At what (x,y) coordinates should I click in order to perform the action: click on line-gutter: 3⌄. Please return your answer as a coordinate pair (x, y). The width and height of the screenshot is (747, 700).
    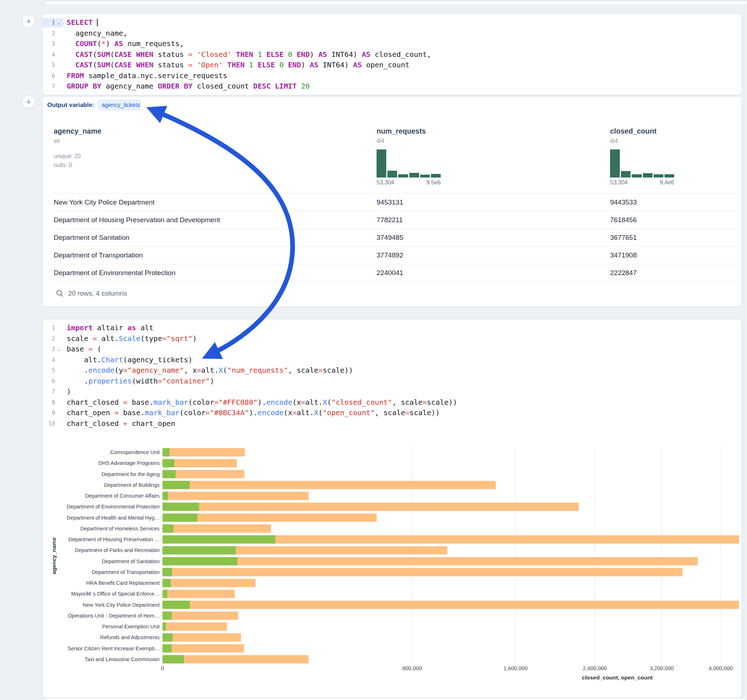
    Looking at the image, I should click on (53, 349).